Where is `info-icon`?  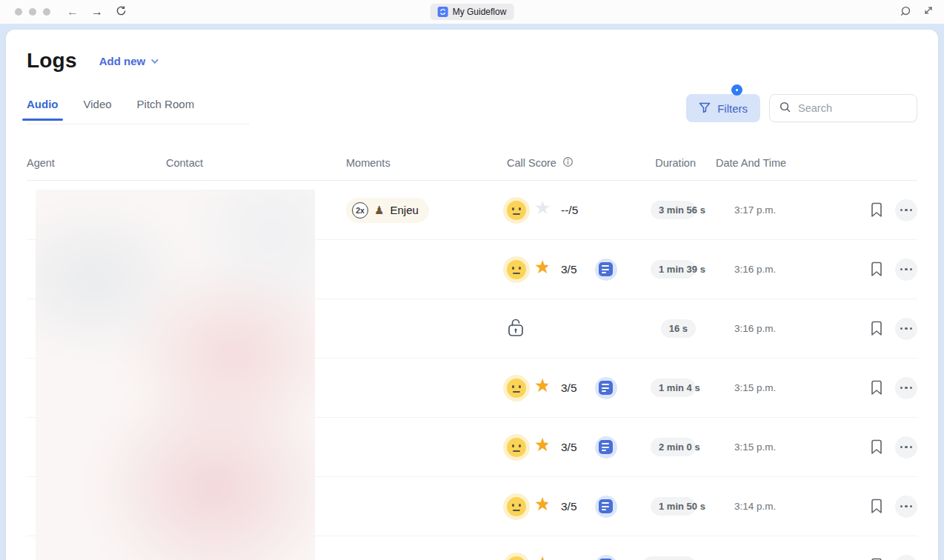
info-icon is located at coordinates (568, 163).